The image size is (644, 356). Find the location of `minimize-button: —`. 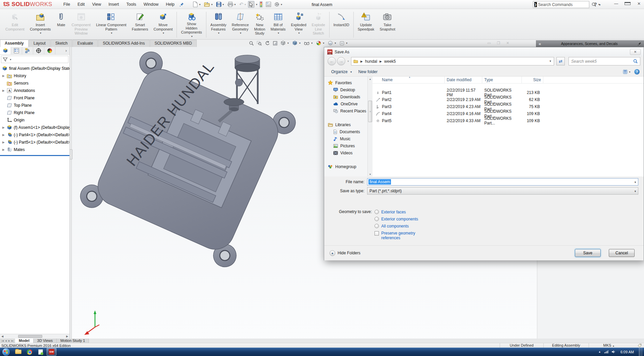

minimize-button: — is located at coordinates (616, 4).